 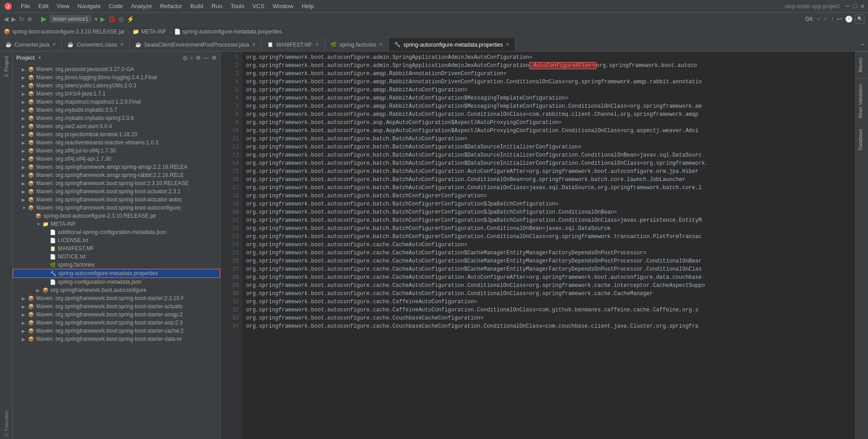 What do you see at coordinates (117, 126) in the screenshot?
I see `tree-item: ▶📦Maven: org.ow2.asm:asm:5.0.4` at bounding box center [117, 126].